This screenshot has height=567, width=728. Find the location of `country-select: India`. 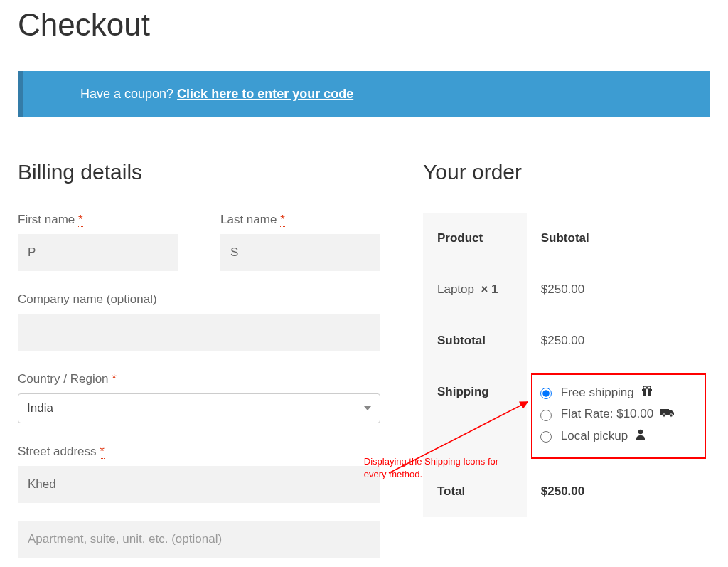

country-select: India is located at coordinates (199, 408).